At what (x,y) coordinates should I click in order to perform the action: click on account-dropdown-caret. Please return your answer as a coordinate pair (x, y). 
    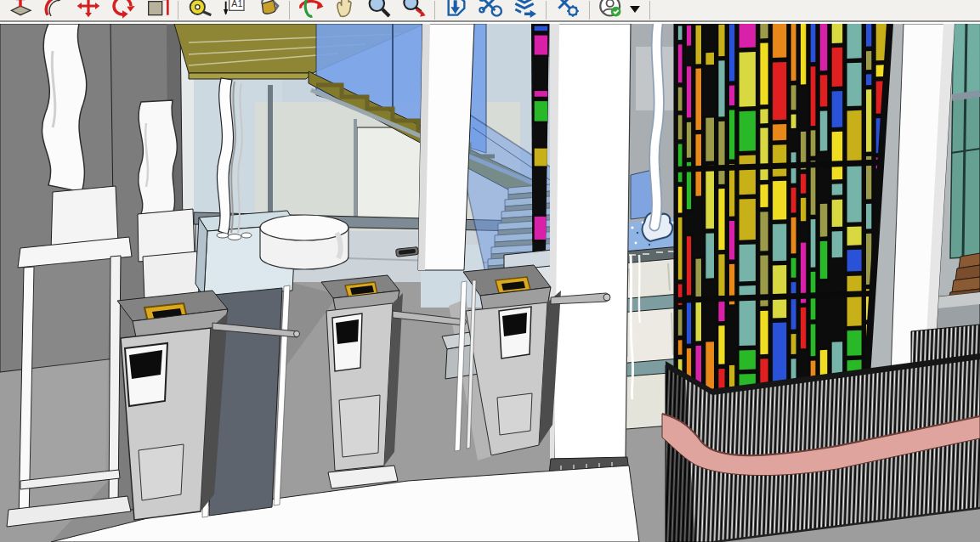
    Looking at the image, I should click on (635, 9).